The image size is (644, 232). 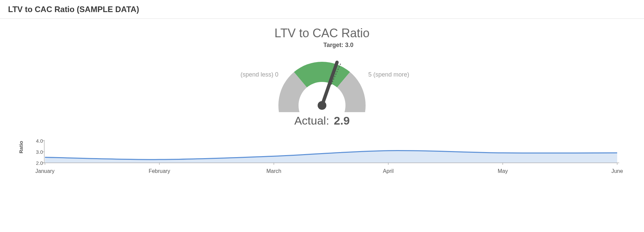 I want to click on trend-y-axis-title: Ratio, so click(x=21, y=147).